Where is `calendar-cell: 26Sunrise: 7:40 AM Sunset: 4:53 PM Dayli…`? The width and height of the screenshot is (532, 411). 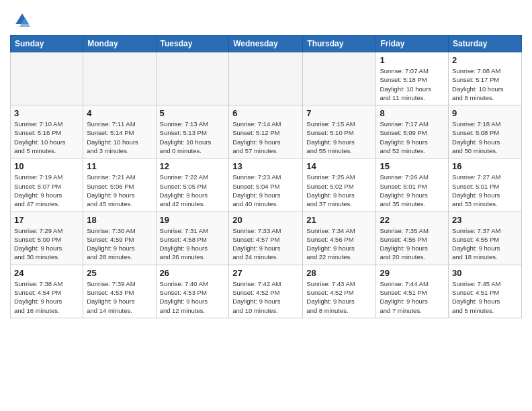 calendar-cell: 26Sunrise: 7:40 AM Sunset: 4:53 PM Dayli… is located at coordinates (192, 291).